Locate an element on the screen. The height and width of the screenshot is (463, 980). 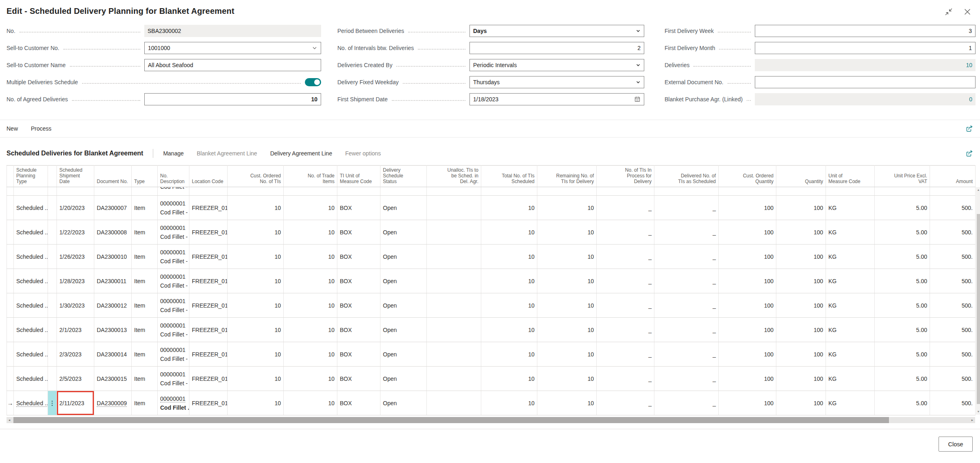
column-header-remaining: Remaining No. of TIs for Delivery is located at coordinates (567, 177).